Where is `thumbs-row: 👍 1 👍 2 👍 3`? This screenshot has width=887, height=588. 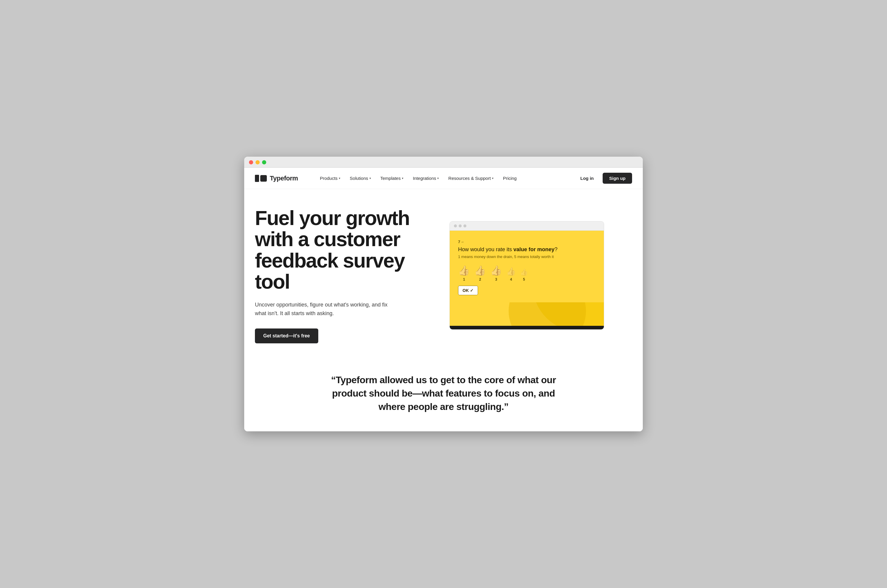
thumbs-row: 👍 1 👍 2 👍 3 is located at coordinates (527, 273).